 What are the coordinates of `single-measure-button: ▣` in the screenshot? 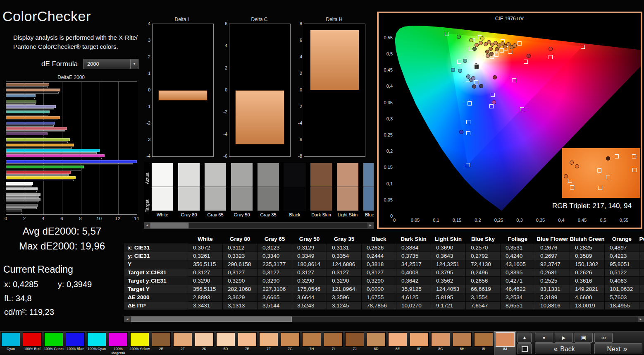 It's located at (584, 338).